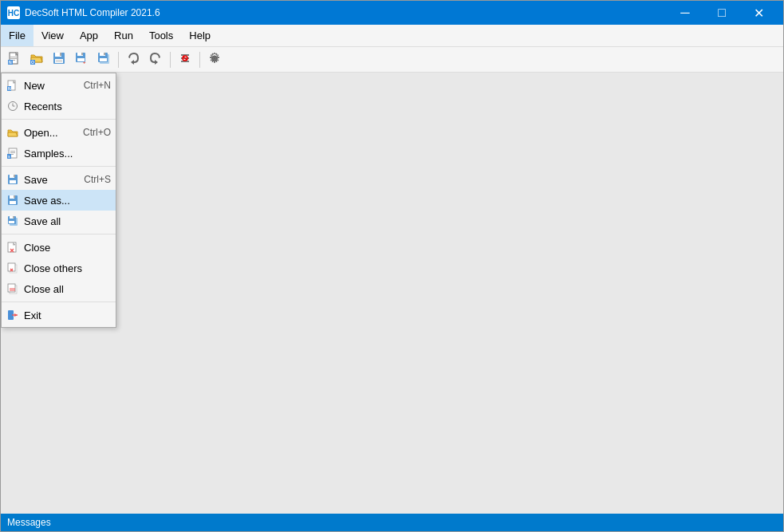 This screenshot has height=532, width=784. Describe the element at coordinates (392, 522) in the screenshot. I see `status-bar: Messages` at that location.